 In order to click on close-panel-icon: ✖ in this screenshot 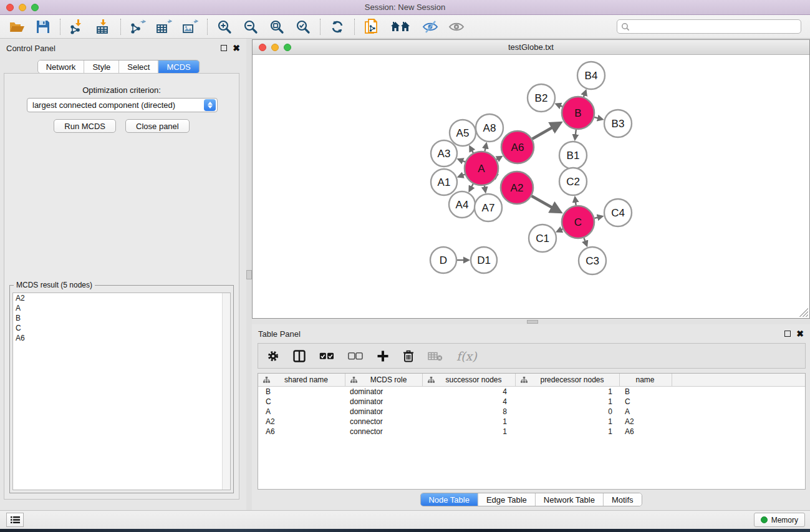, I will do `click(236, 48)`.